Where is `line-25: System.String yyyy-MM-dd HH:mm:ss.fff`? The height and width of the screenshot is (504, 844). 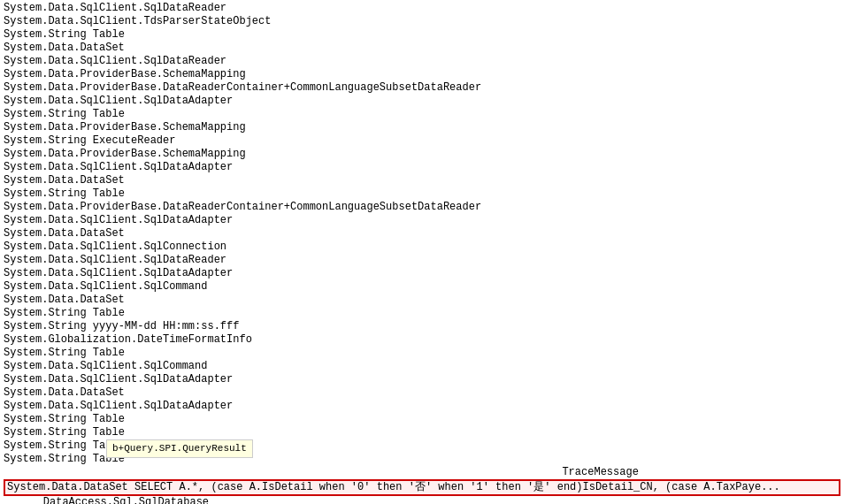 line-25: System.String yyyy-MM-dd HH:mm:ss.fff is located at coordinates (422, 327).